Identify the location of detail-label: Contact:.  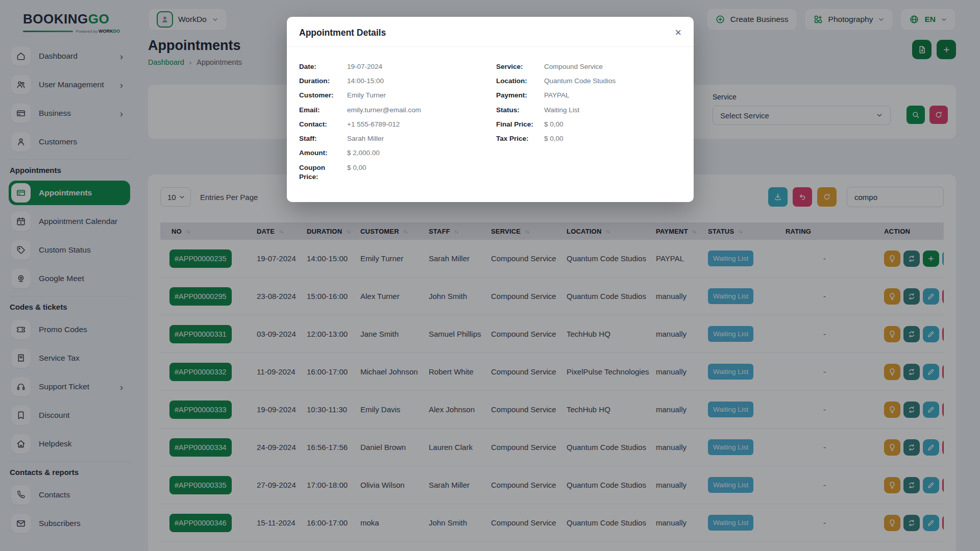
(323, 124).